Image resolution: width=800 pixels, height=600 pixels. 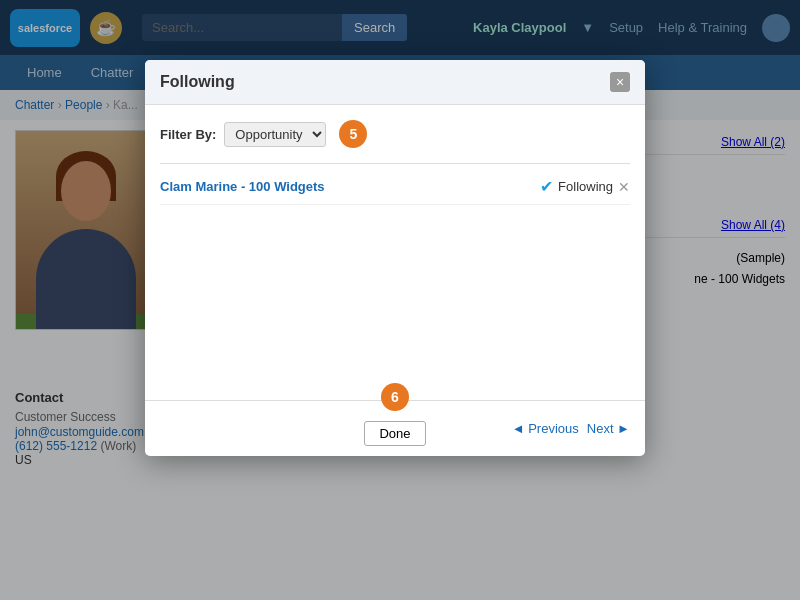 What do you see at coordinates (395, 134) in the screenshot?
I see `filter-row: Filter By: Opportunity 5` at bounding box center [395, 134].